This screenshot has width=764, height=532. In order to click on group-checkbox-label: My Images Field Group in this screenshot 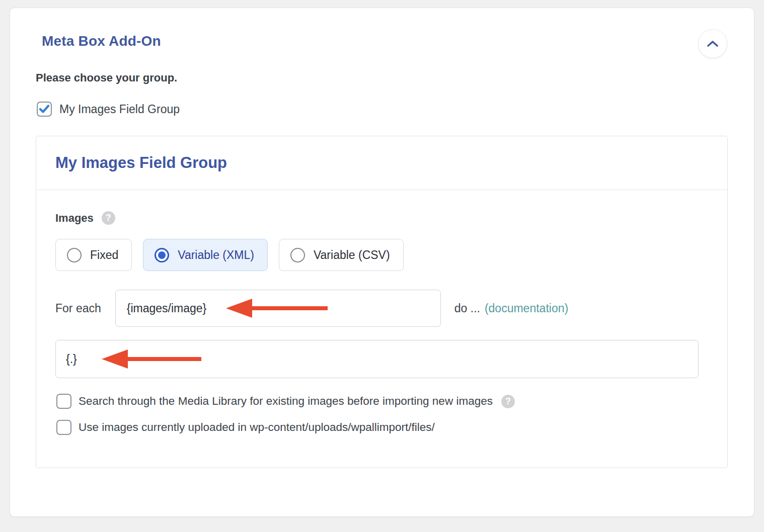, I will do `click(120, 110)`.